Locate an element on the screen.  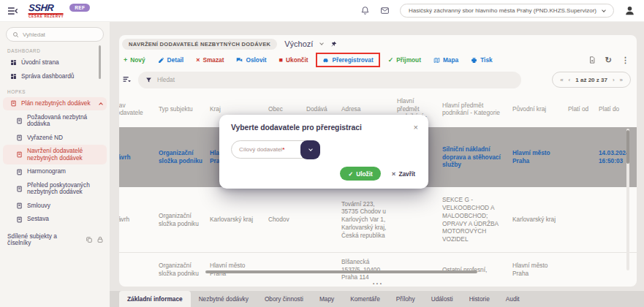
bell-icon is located at coordinates (365, 10).